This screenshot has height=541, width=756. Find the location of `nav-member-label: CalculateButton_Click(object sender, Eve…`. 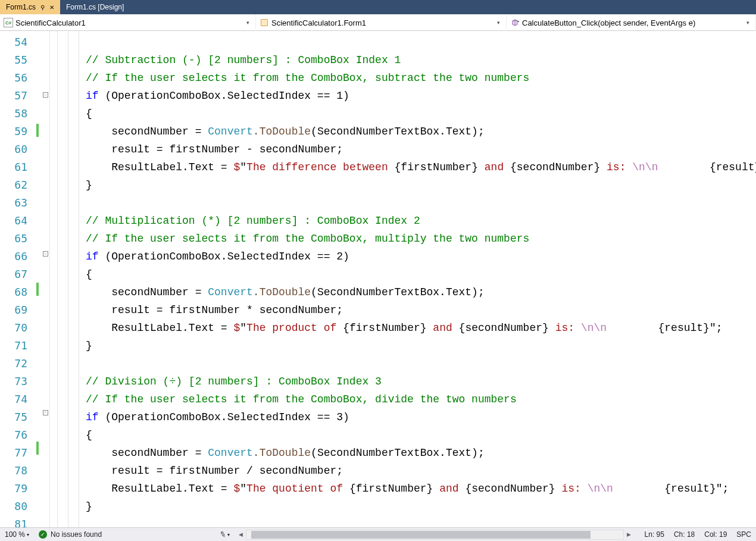

nav-member-label: CalculateButton_Click(object sender, Eve… is located at coordinates (633, 23).